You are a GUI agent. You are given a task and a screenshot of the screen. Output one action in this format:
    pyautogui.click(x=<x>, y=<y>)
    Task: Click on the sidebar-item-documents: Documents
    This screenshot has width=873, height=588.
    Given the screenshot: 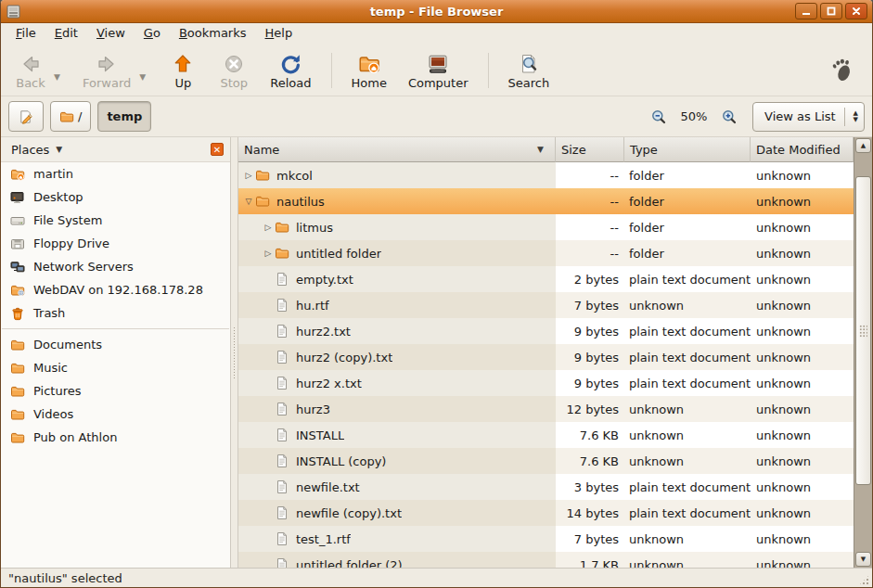 What is the action you would take?
    pyautogui.click(x=115, y=345)
    